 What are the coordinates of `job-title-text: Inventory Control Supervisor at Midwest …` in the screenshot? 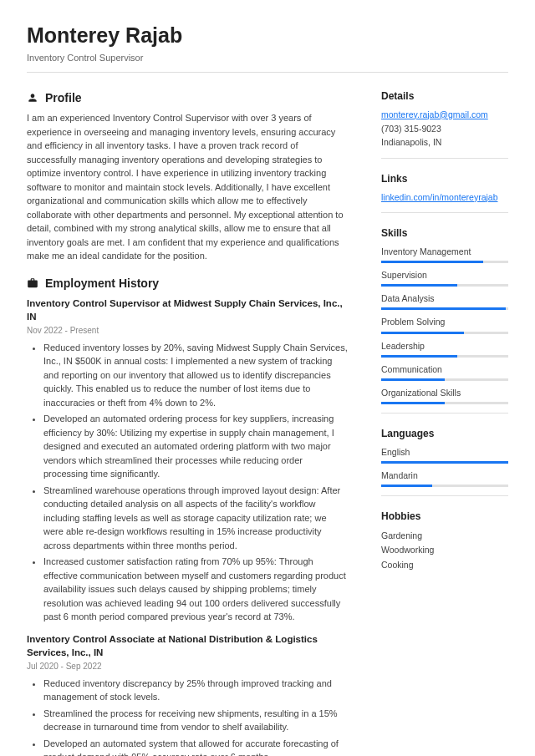 It's located at (187, 310).